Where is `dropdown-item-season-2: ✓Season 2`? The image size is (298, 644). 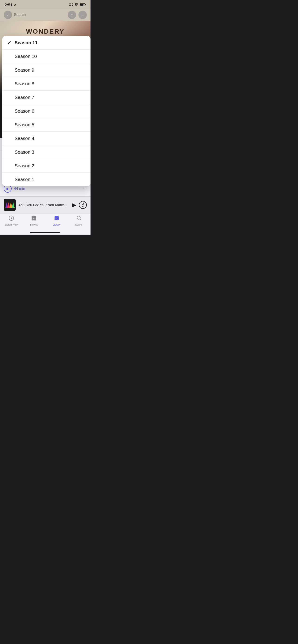 dropdown-item-season-2: ✓Season 2 is located at coordinates (47, 166).